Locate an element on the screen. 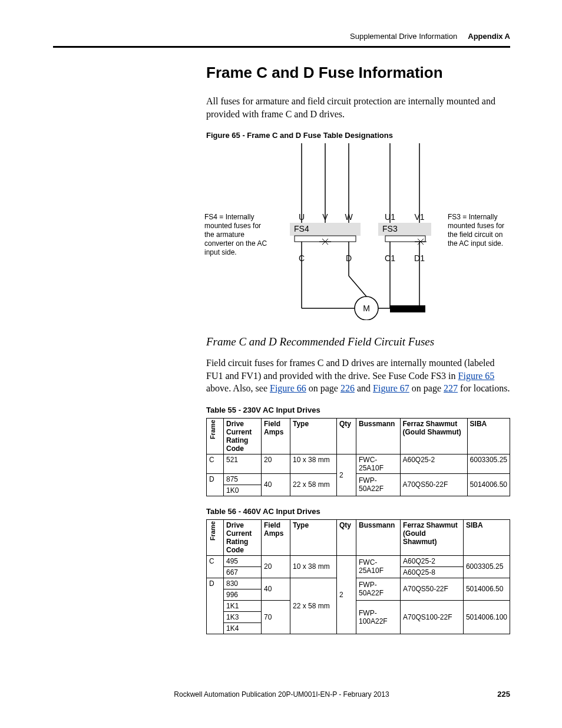  link-figure65: Figure 65 is located at coordinates (477, 376).